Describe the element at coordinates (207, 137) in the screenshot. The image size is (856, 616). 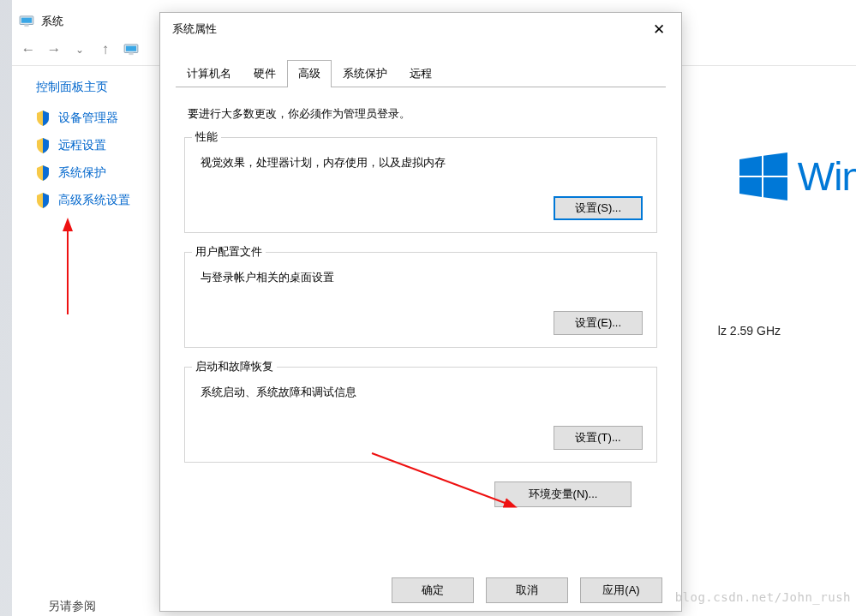
I see `group-performance-legend: 性能` at that location.